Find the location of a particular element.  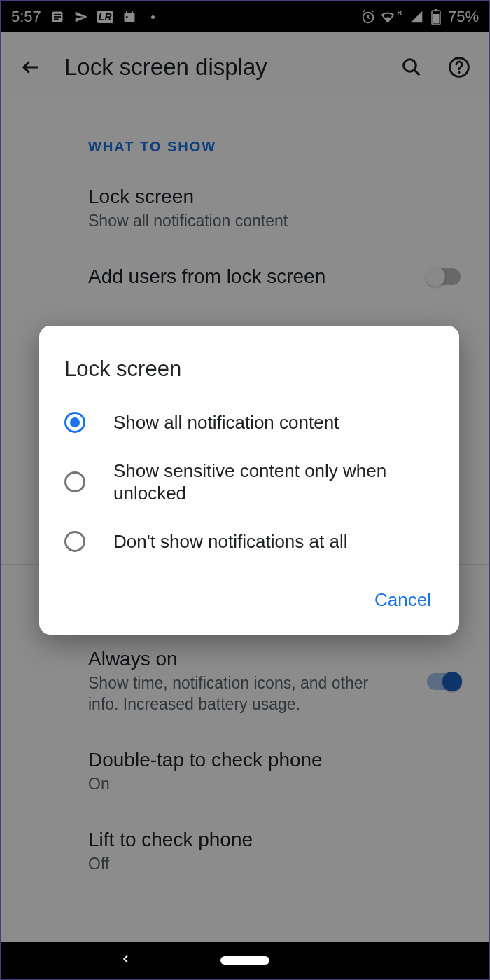

option-dont-show: Don't show notifications at all is located at coordinates (249, 542).